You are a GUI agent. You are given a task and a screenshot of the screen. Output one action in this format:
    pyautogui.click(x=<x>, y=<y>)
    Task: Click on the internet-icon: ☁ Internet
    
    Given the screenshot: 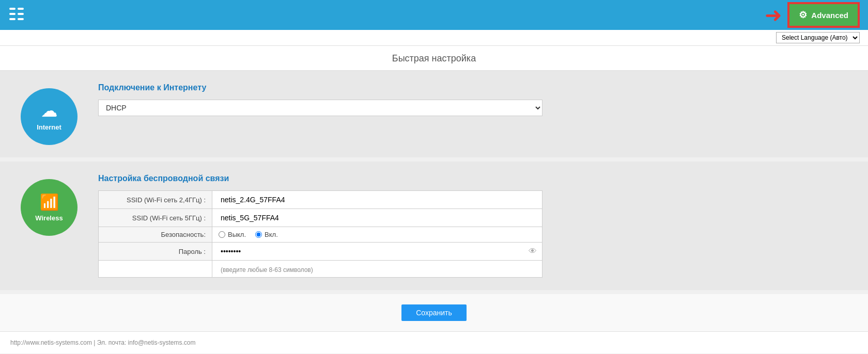 What is the action you would take?
    pyautogui.click(x=49, y=117)
    